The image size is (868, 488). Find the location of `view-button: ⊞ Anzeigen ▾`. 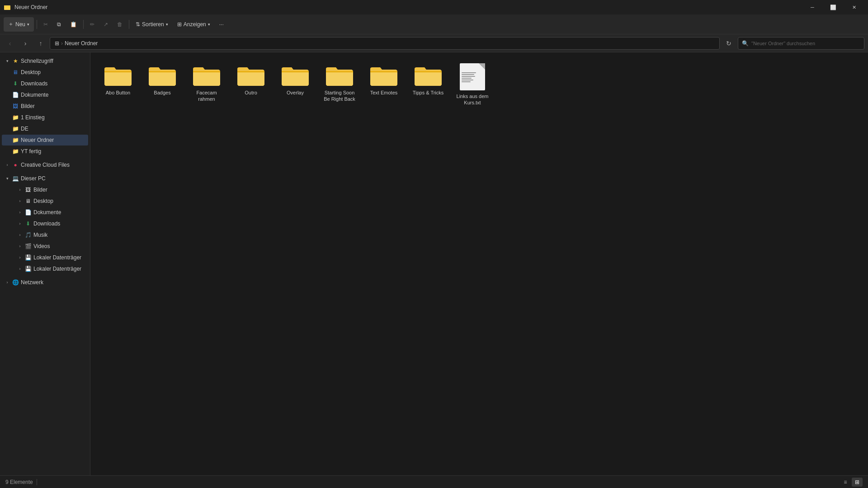

view-button: ⊞ Anzeigen ▾ is located at coordinates (193, 24).